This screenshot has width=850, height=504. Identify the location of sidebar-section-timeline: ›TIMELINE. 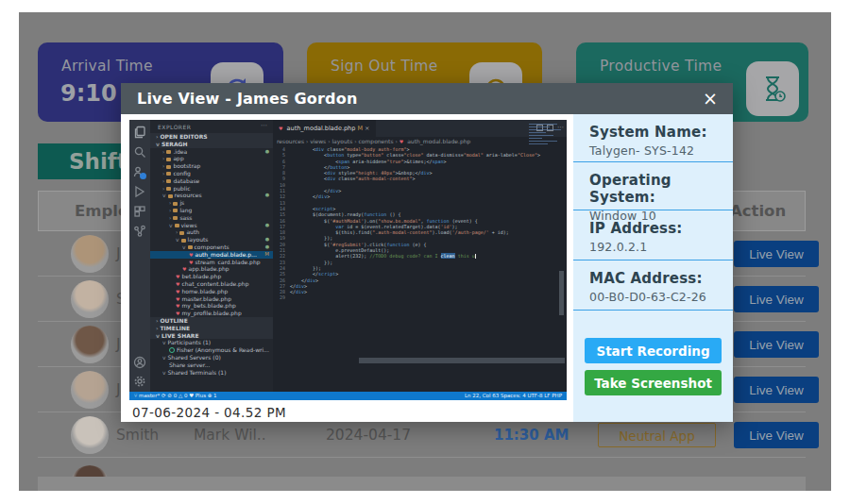
(212, 328).